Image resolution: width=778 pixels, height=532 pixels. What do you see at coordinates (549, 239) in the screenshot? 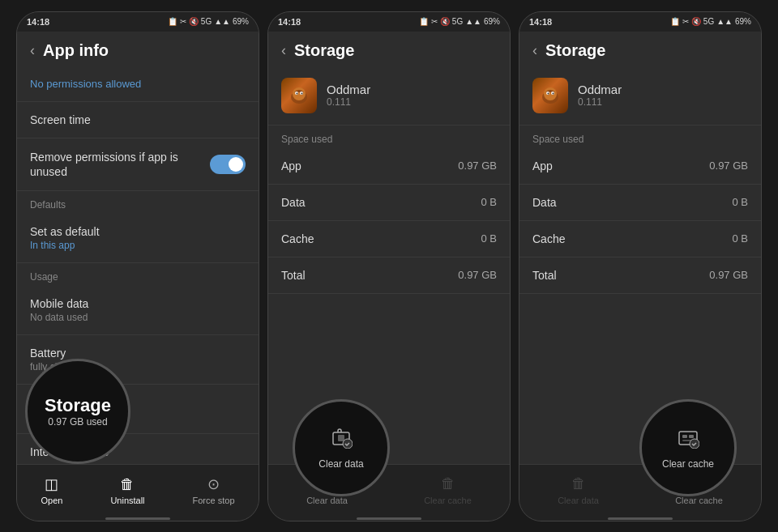
I see `cache-row-label-3: Cache` at bounding box center [549, 239].